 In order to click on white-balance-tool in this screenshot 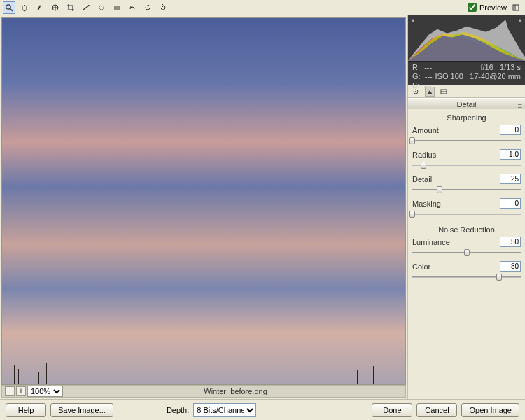, I will do `click(40, 8)`.